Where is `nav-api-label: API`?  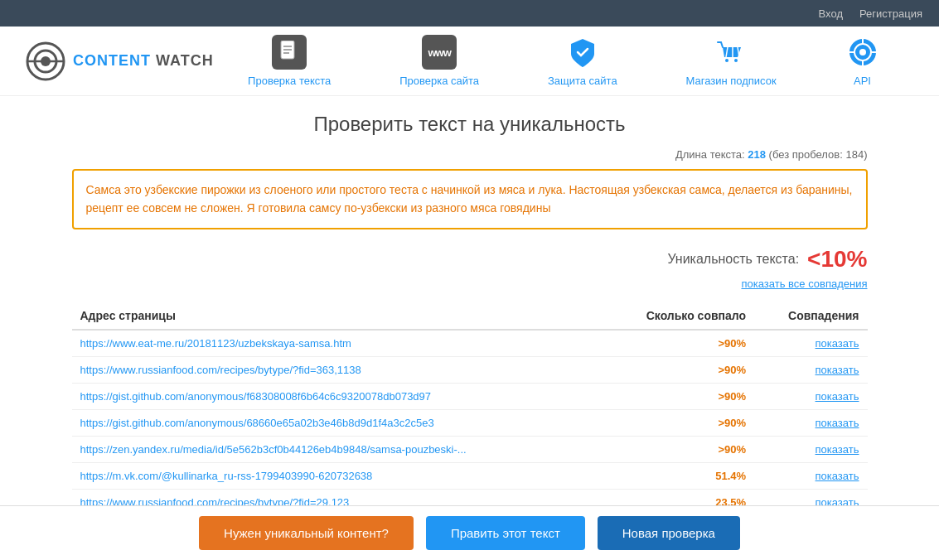 nav-api-label: API is located at coordinates (862, 81).